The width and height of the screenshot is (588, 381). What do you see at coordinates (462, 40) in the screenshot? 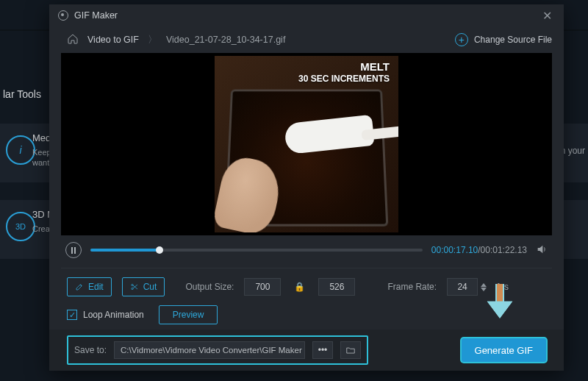
I see `plus-circle-icon: +` at bounding box center [462, 40].